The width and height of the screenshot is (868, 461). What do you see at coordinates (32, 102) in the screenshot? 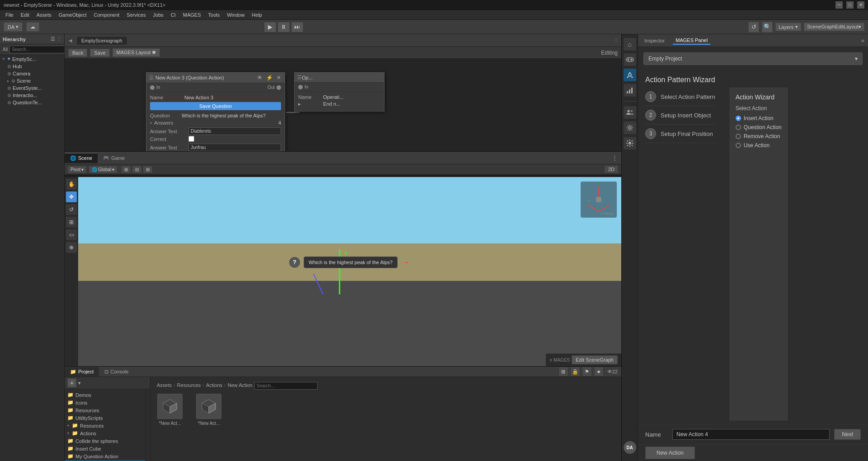
I see `hierarchy-question: ⚙ QuestionTe...` at bounding box center [32, 102].